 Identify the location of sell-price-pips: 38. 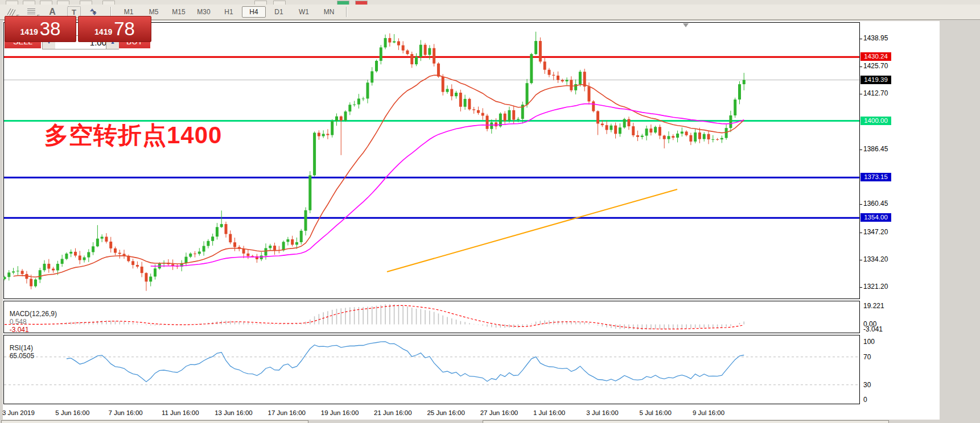
(50, 29).